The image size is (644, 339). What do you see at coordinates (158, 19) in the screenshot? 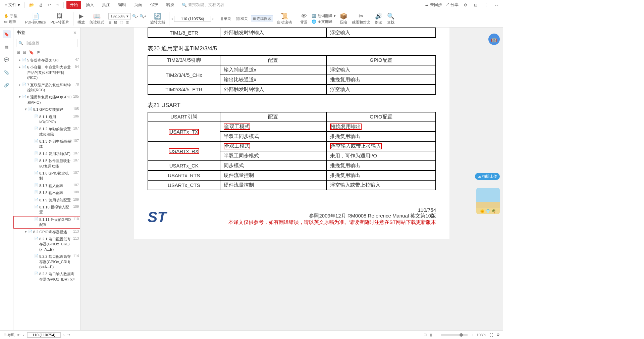
I see `rotate-doc: 🔄旋转文档` at bounding box center [158, 19].